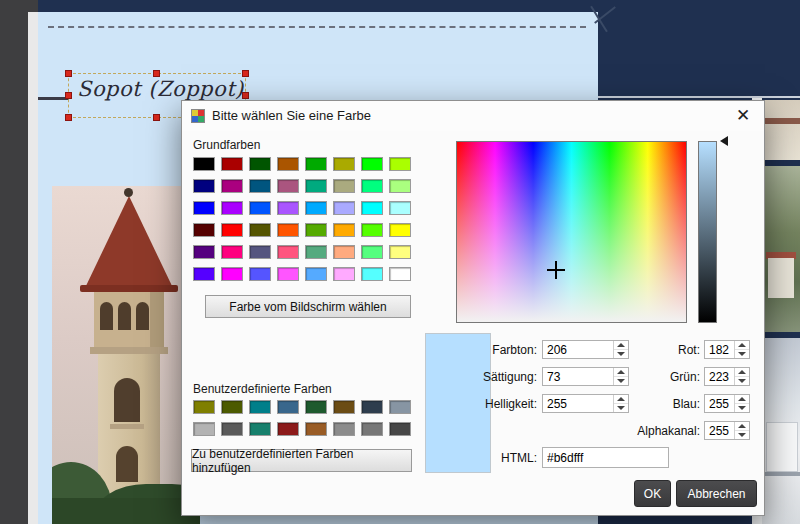 This screenshot has width=800, height=524. What do you see at coordinates (727, 430) in the screenshot?
I see `alpha-spinbox: 255` at bounding box center [727, 430].